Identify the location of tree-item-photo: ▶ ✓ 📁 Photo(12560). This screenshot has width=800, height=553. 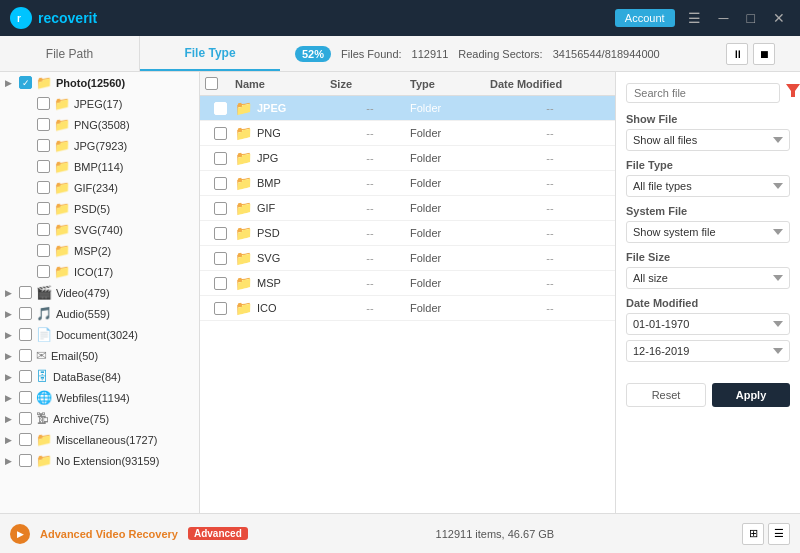
(100, 82).